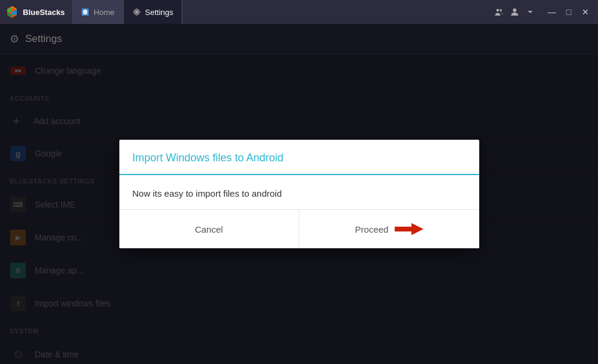 The height and width of the screenshot is (364, 598). I want to click on proceed-label: Proceed, so click(372, 229).